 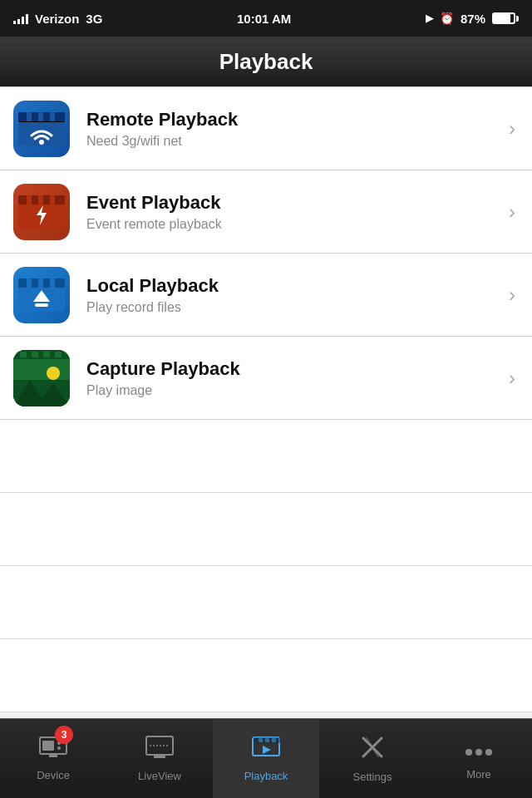 What do you see at coordinates (372, 750) in the screenshot?
I see `settings-icon` at bounding box center [372, 750].